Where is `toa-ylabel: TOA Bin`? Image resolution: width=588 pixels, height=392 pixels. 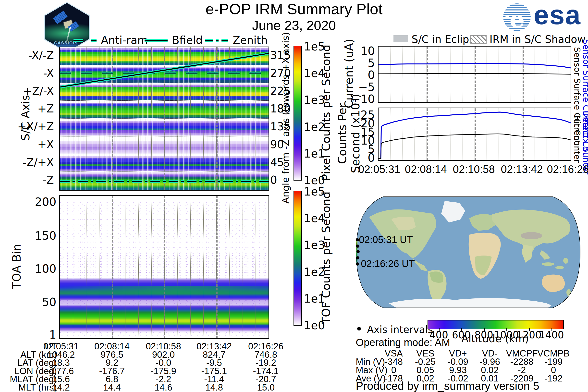 toa-ylabel: TOA Bin is located at coordinates (16, 266).